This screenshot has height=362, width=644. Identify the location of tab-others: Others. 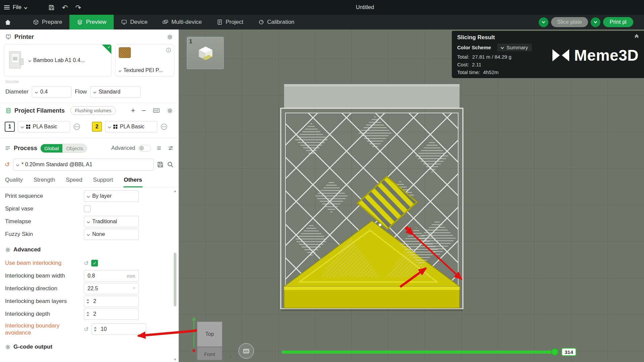
(133, 181).